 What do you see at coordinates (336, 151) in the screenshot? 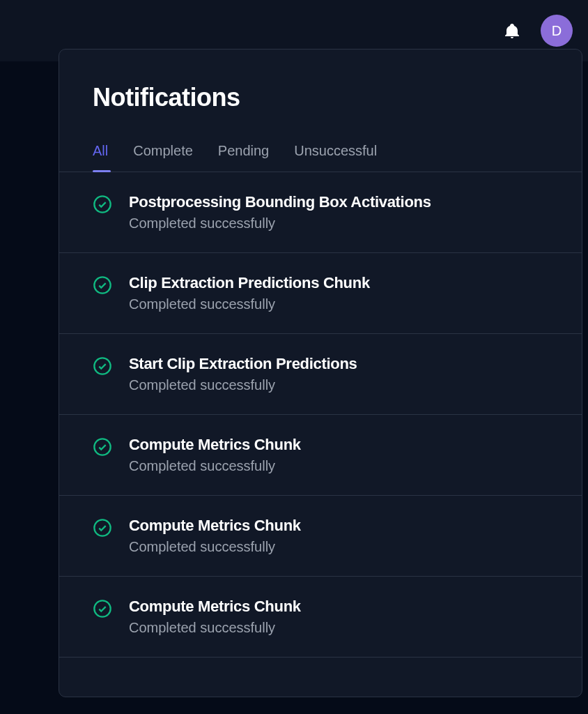
I see `tab-label: Unsuccessful` at bounding box center [336, 151].